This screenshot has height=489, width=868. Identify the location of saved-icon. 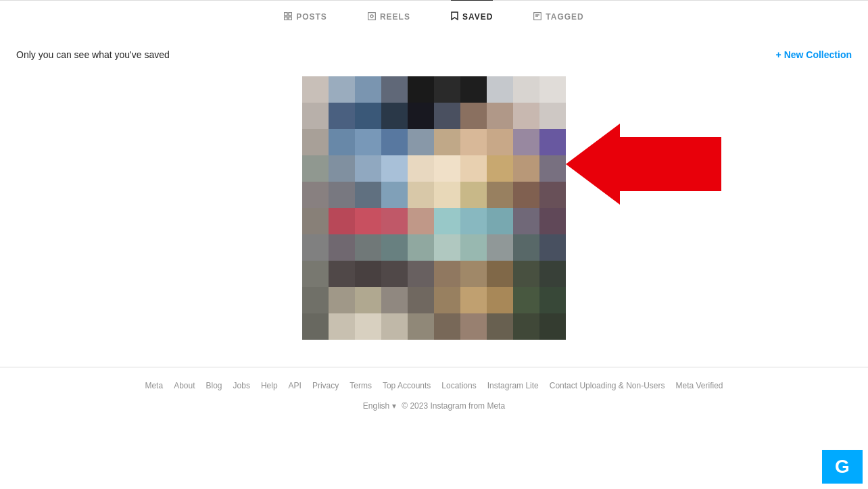
(454, 17).